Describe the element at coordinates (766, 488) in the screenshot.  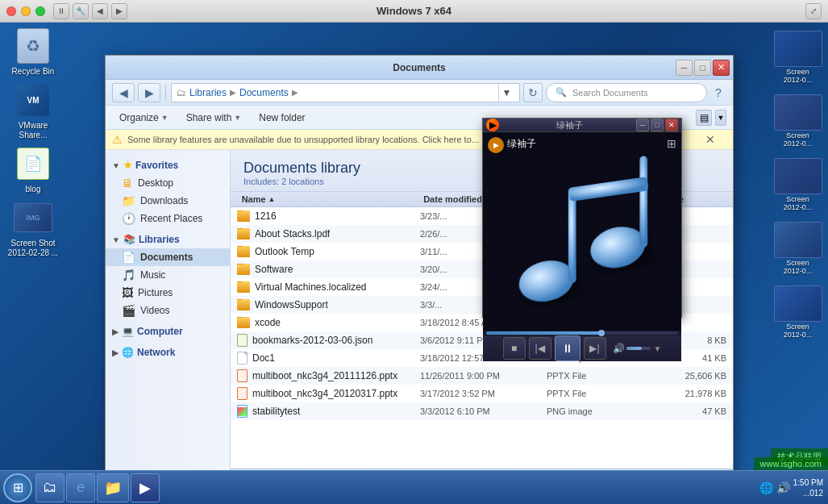
I see `sys-network-icon: 🌐` at that location.